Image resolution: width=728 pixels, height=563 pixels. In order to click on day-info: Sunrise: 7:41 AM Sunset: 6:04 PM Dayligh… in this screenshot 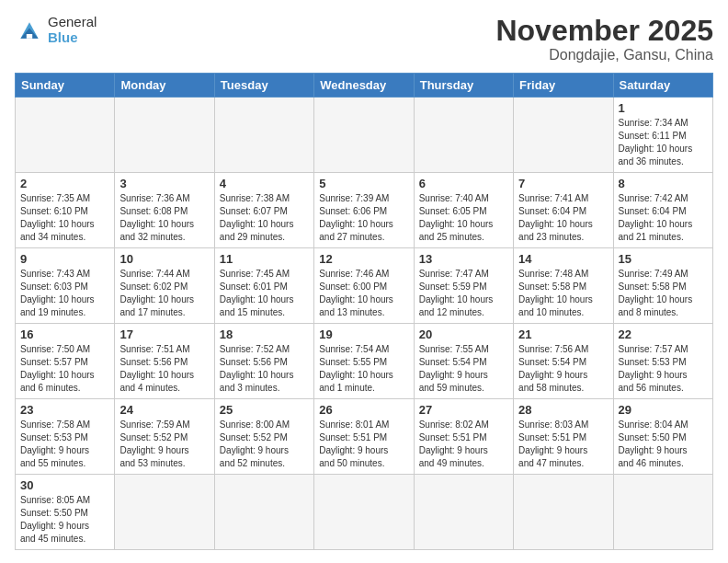, I will do `click(563, 218)`.